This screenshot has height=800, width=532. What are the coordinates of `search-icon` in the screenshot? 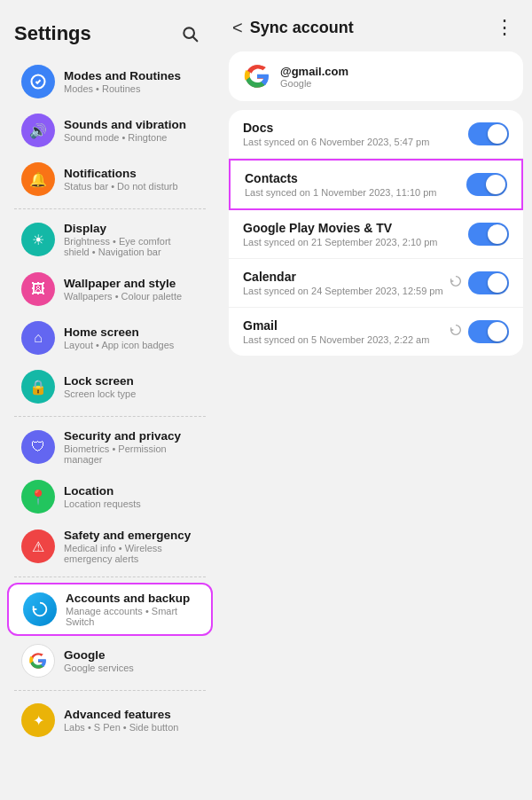 It's located at (190, 34).